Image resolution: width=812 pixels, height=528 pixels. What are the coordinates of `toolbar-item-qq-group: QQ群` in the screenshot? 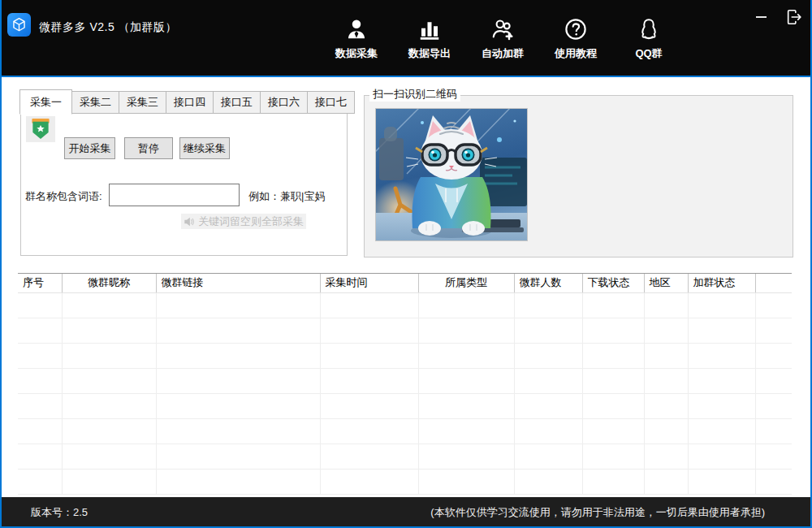 It's located at (649, 39).